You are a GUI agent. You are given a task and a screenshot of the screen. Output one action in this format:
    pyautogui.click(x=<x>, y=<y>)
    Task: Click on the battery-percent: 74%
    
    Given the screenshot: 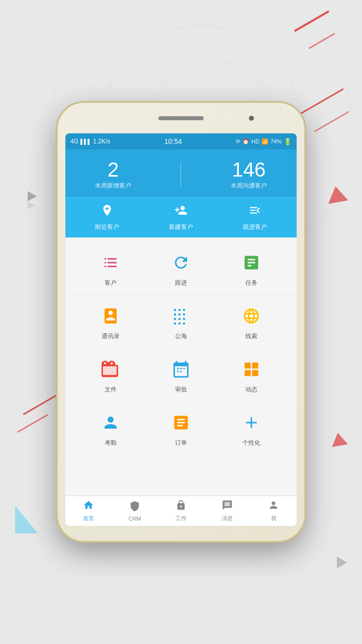 What is the action you would take?
    pyautogui.click(x=276, y=141)
    